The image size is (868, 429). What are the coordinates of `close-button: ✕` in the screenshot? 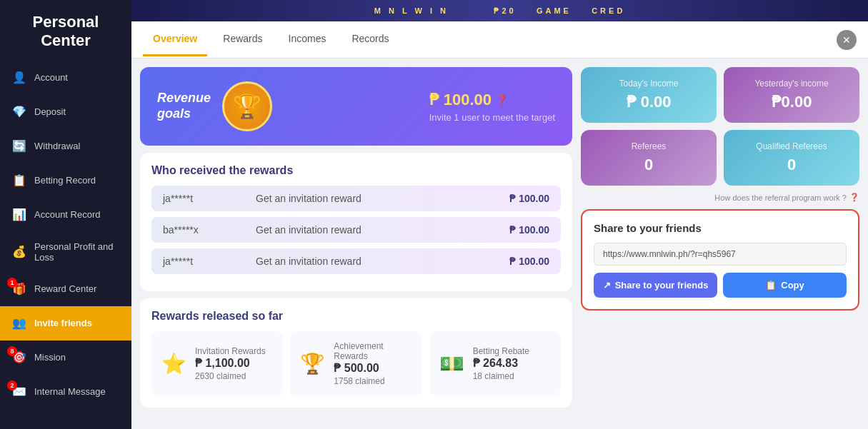 It's located at (847, 40).